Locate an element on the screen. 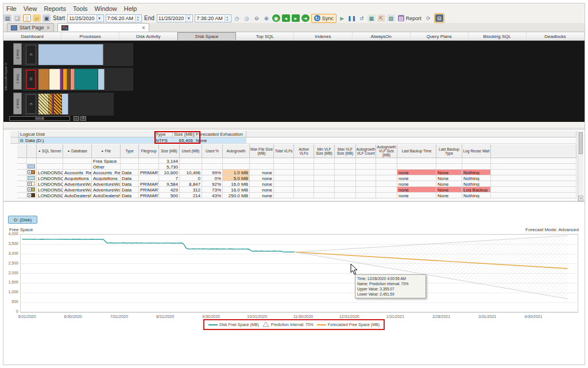  open-folder-icon: ▱ is located at coordinates (37, 18).